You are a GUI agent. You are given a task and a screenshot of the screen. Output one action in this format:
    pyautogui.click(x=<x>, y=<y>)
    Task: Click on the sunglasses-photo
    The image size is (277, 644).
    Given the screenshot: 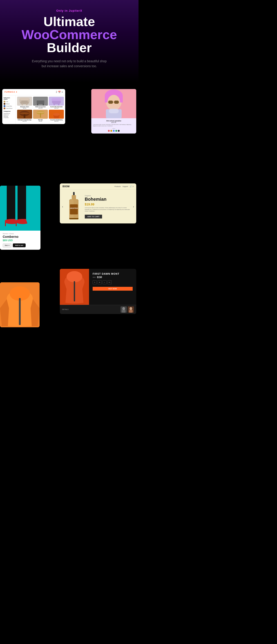 What is the action you would take?
    pyautogui.click(x=114, y=104)
    